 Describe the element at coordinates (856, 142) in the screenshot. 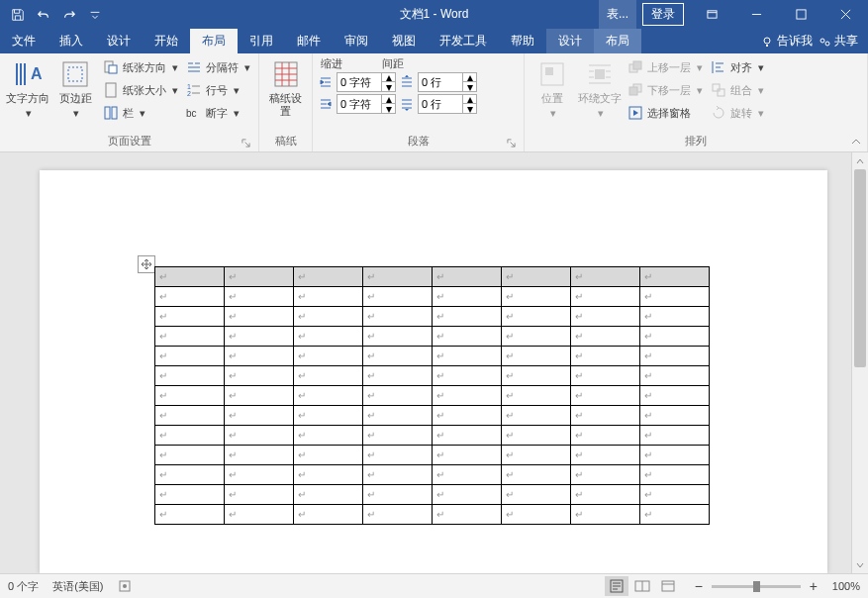

I see `collapse-ribbon-button` at that location.